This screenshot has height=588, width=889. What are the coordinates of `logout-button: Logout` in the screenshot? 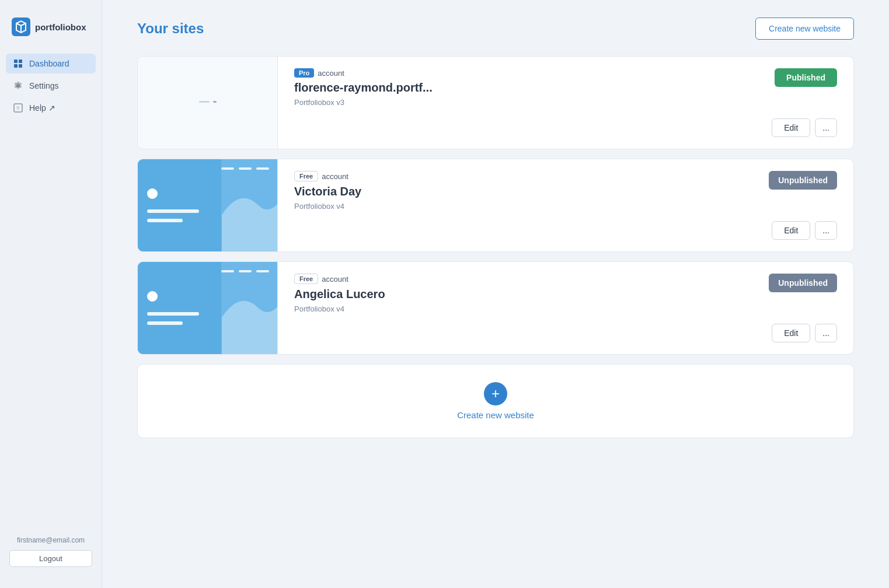 It's located at (51, 559).